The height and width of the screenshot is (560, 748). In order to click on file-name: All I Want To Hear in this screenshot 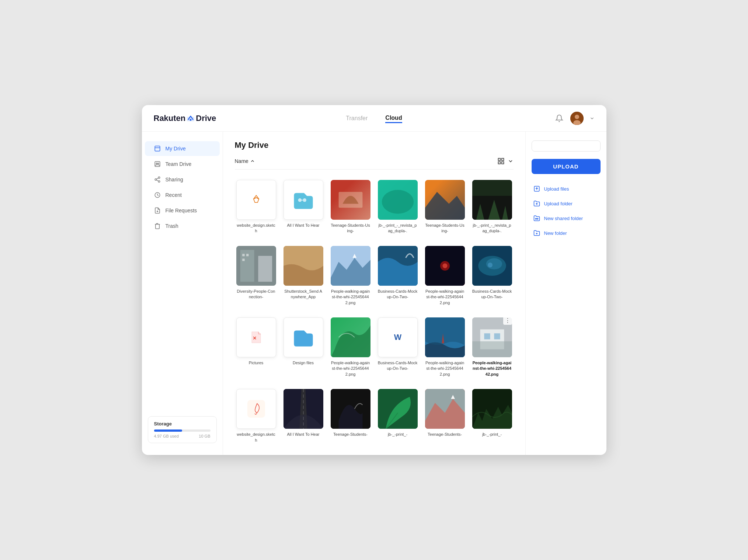, I will do `click(303, 434)`.